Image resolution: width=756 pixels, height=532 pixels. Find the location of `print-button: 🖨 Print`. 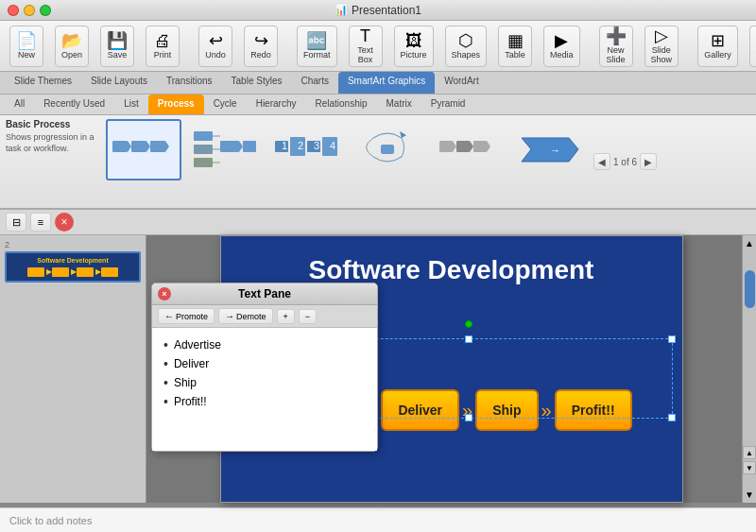

print-button: 🖨 Print is located at coordinates (163, 46).